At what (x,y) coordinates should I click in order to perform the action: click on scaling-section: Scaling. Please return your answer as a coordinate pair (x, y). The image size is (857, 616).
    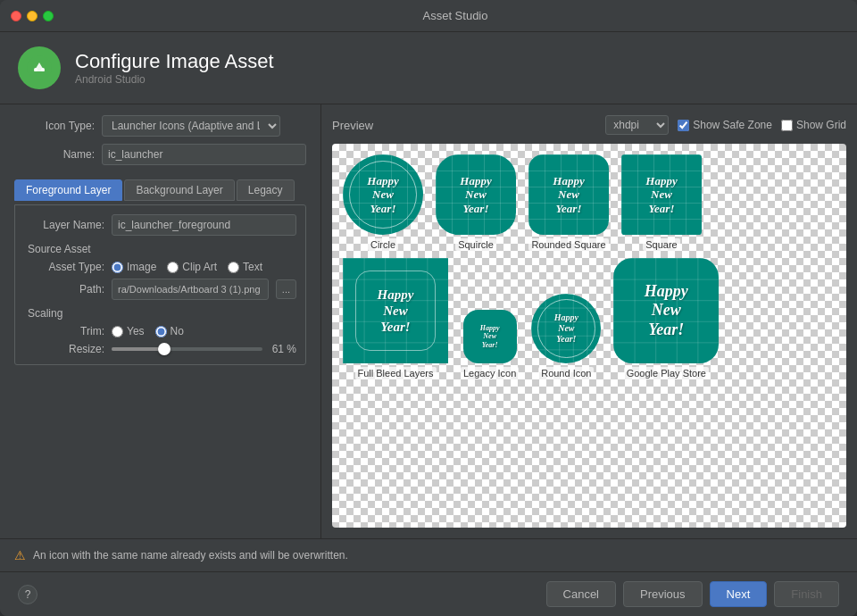
    Looking at the image, I should click on (162, 313).